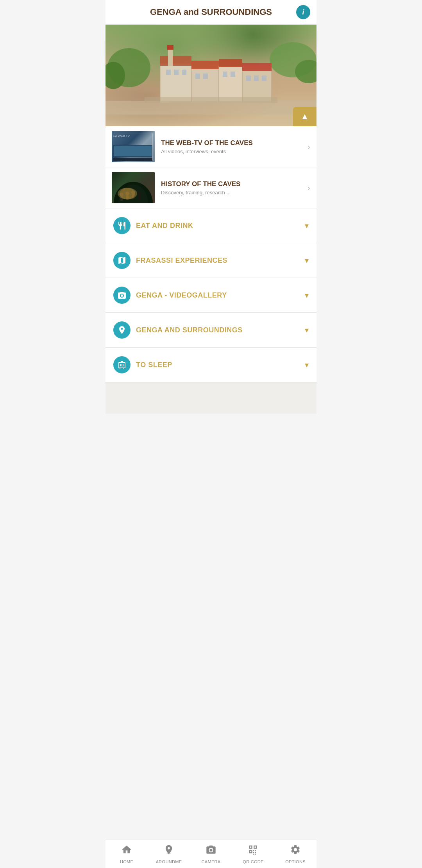 The height and width of the screenshot is (868, 422). I want to click on to-sleep-label: TO SLEEP, so click(219, 365).